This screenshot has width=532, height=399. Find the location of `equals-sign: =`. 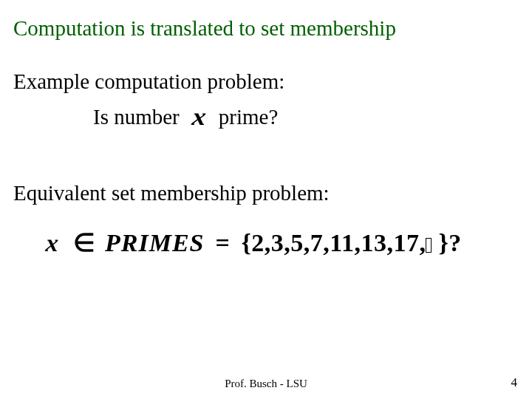

equals-sign: = is located at coordinates (223, 242).